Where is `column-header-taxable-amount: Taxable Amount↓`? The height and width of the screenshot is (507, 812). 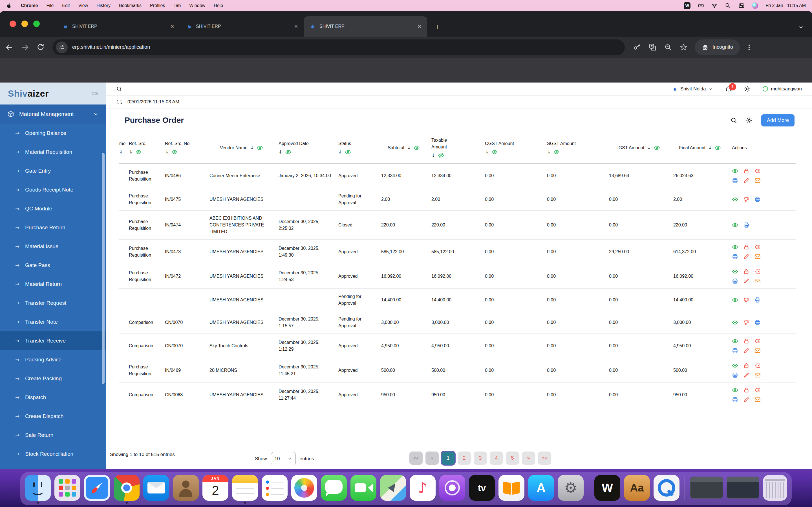
column-header-taxable-amount: Taxable Amount↓ is located at coordinates (458, 148).